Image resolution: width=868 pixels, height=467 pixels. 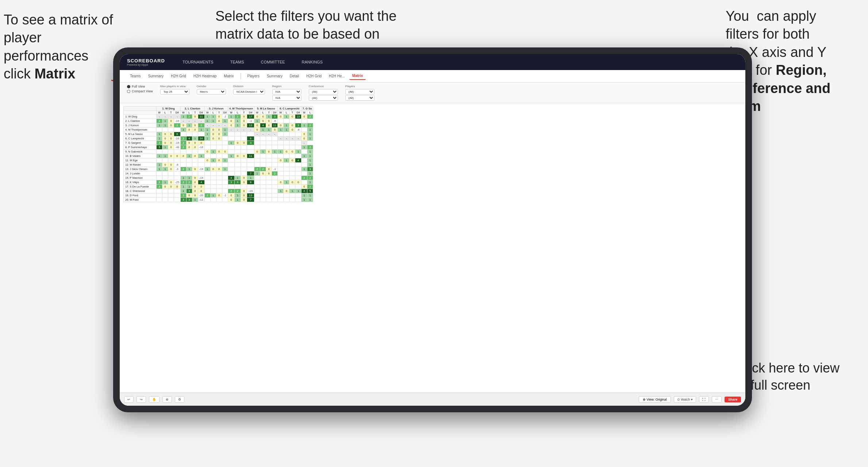 I want to click on matrix-cell: 4, so click(x=189, y=139).